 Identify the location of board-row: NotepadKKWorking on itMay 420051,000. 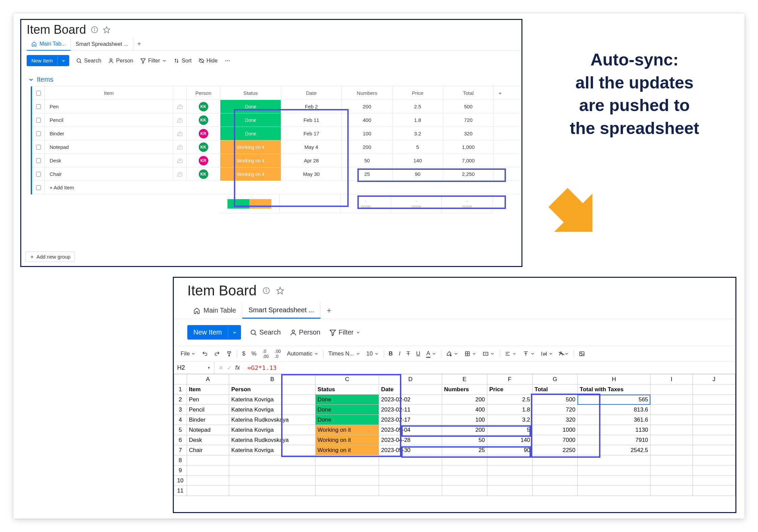
(276, 147).